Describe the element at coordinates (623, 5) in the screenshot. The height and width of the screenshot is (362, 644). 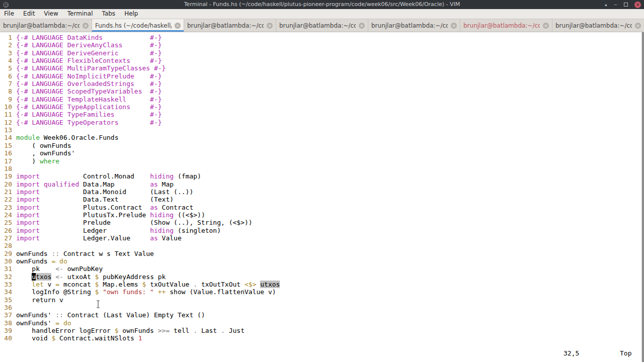
I see `window-controls: ▴ − ×` at that location.